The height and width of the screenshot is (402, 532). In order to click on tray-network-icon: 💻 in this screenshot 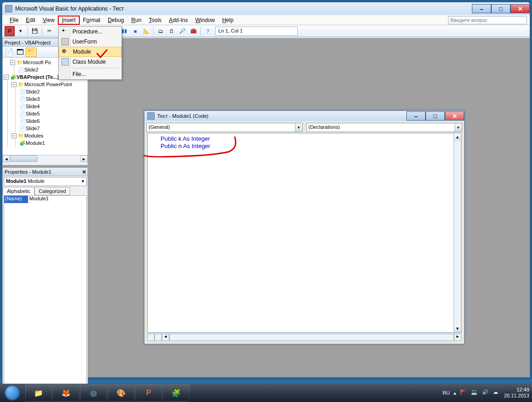, I will do `click(475, 393)`.